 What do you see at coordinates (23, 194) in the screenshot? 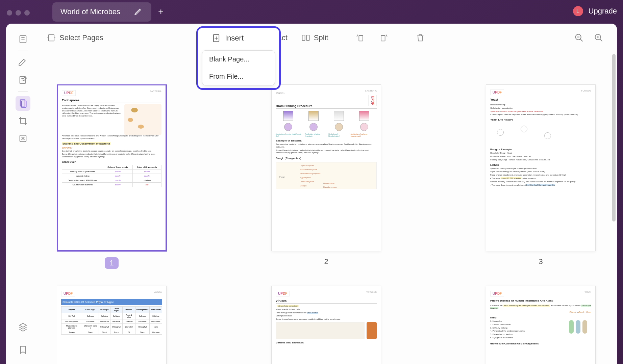
I see `sidebar` at bounding box center [23, 194].